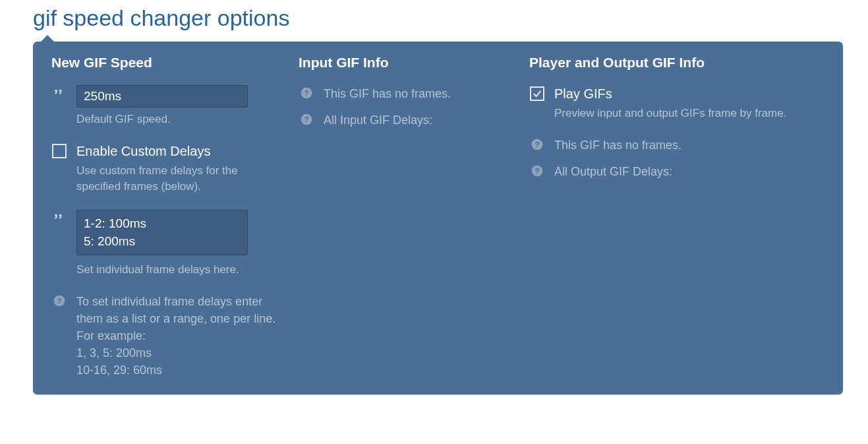 The width and height of the screenshot is (868, 444). I want to click on custom-delays-help-text: To set individual frame delays enter the…, so click(178, 336).